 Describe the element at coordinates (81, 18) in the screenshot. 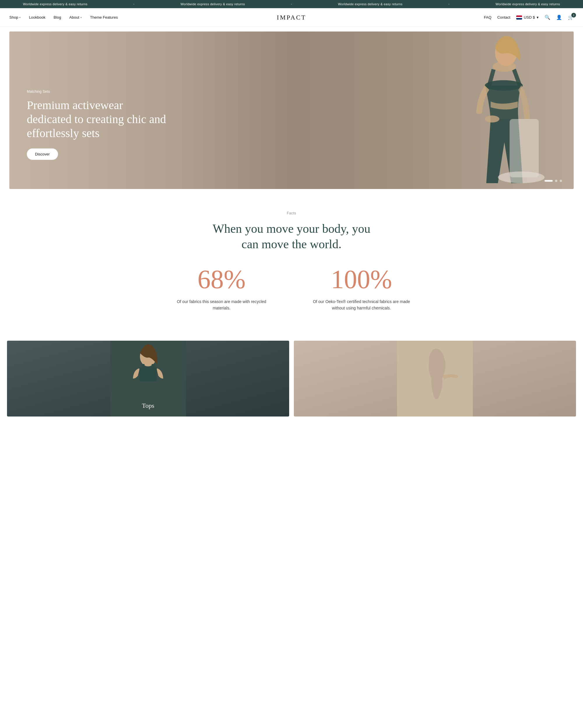

I see `about-chevron: ▾` at that location.